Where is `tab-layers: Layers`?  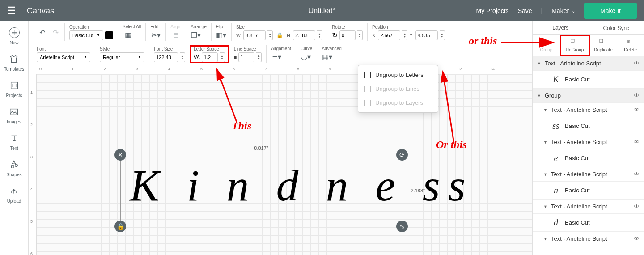
tab-layers: Layers is located at coordinates (561, 28).